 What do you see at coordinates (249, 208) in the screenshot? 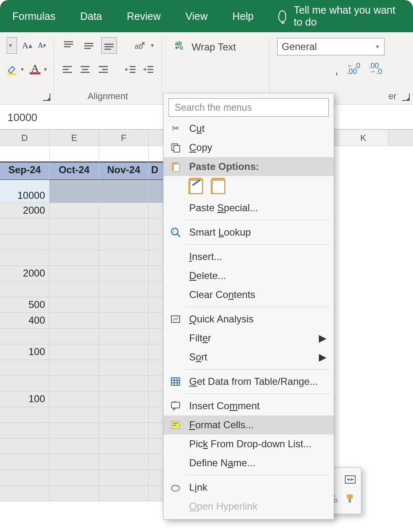
I see `menu-paste-special: Paste Special...` at bounding box center [249, 208].